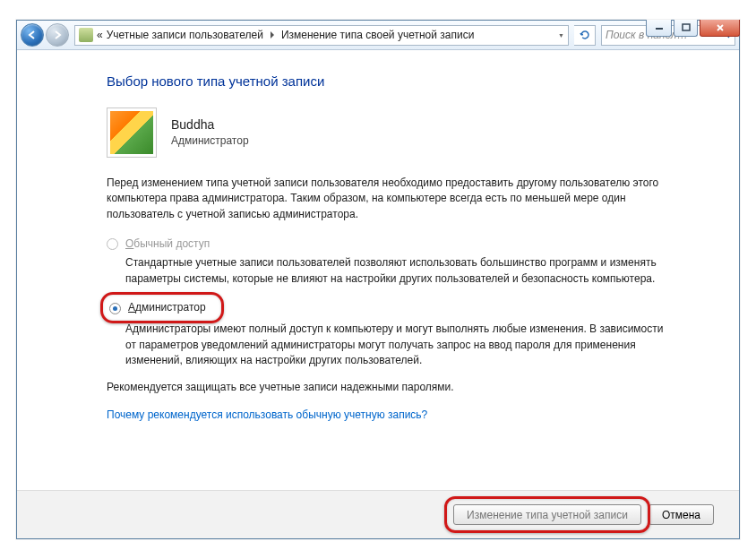 The width and height of the screenshot is (756, 550). I want to click on radio-standard-label: Обычный доступ, so click(168, 244).